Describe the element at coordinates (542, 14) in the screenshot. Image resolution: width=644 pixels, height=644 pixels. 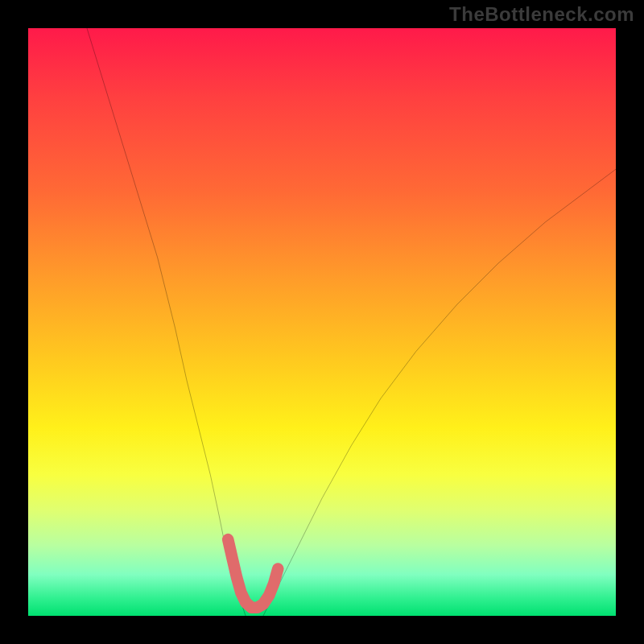
I see `watermark-text: TheBottleneck.com` at that location.